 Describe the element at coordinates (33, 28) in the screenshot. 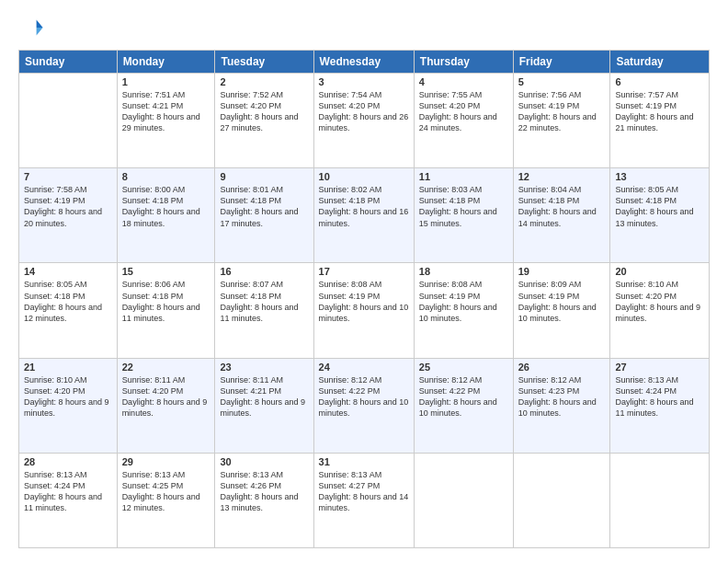

I see `logo` at that location.